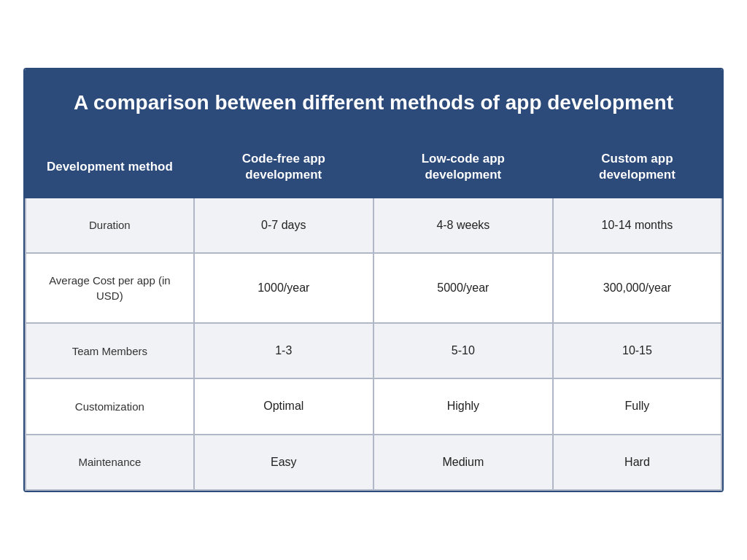 This screenshot has height=560, width=747. Describe the element at coordinates (109, 225) in the screenshot. I see `cell-method: Duration` at that location.